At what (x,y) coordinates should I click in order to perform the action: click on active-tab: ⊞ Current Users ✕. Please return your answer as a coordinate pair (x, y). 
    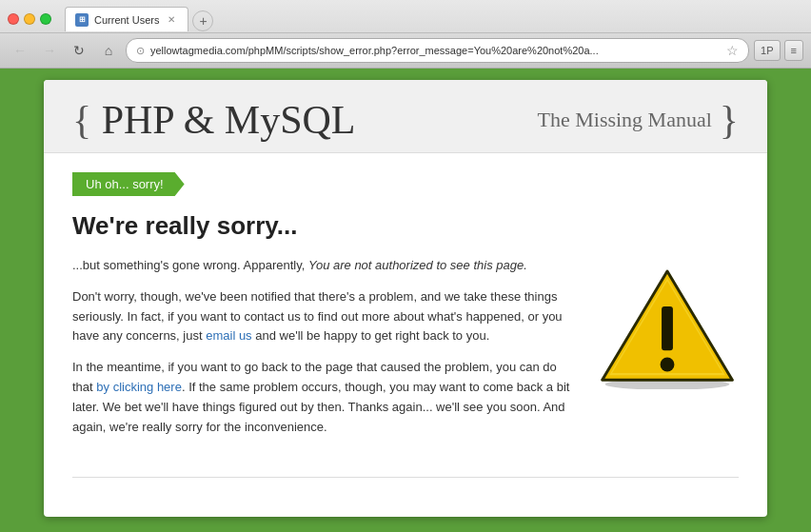
    Looking at the image, I should click on (127, 19).